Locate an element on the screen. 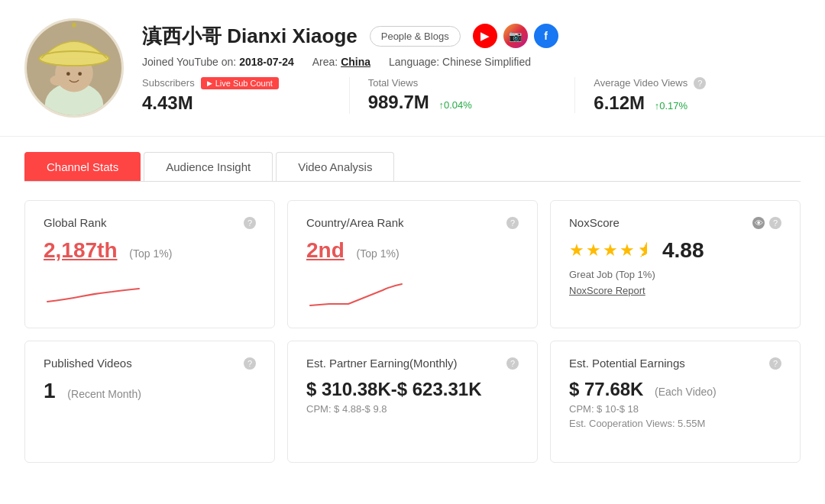  partner-earning-card: Est. Partner Earning(Monthly) ? $ 310.38… is located at coordinates (412, 402).